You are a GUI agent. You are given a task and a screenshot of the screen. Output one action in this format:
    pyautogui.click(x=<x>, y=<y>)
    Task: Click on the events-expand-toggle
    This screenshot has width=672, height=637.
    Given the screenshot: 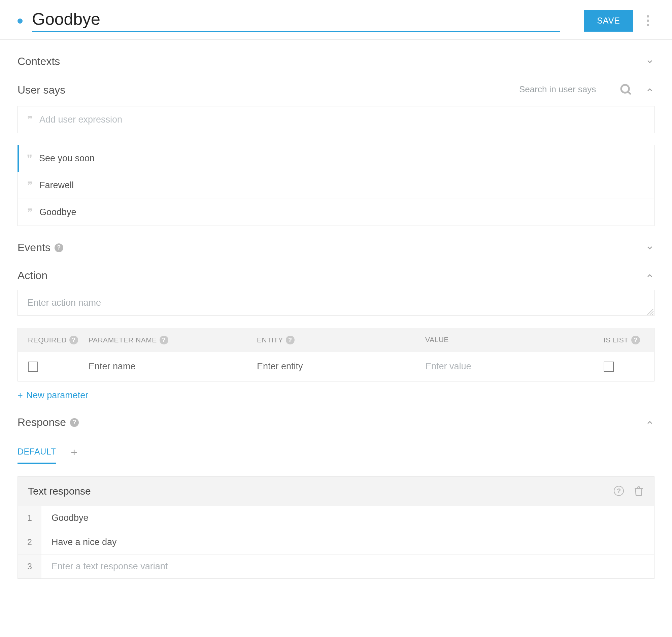 What is the action you would take?
    pyautogui.click(x=650, y=248)
    